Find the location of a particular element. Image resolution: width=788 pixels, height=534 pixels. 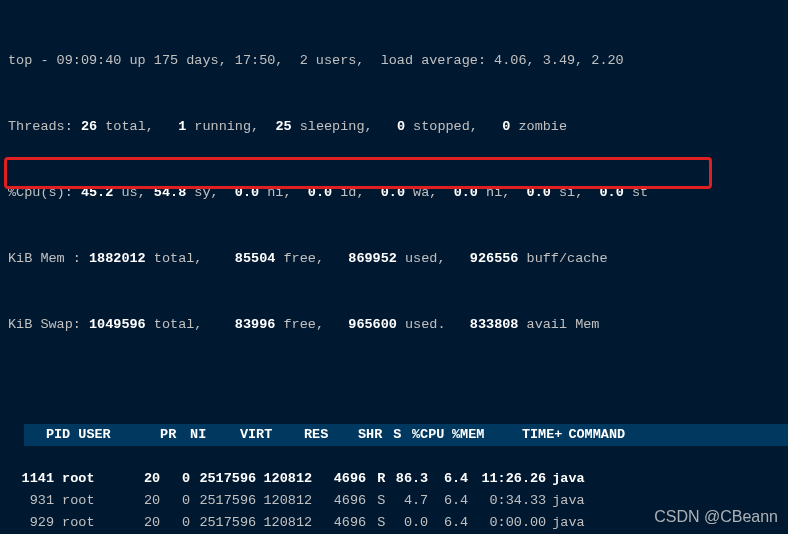

watermark: CSDN @CBeann is located at coordinates (716, 517).